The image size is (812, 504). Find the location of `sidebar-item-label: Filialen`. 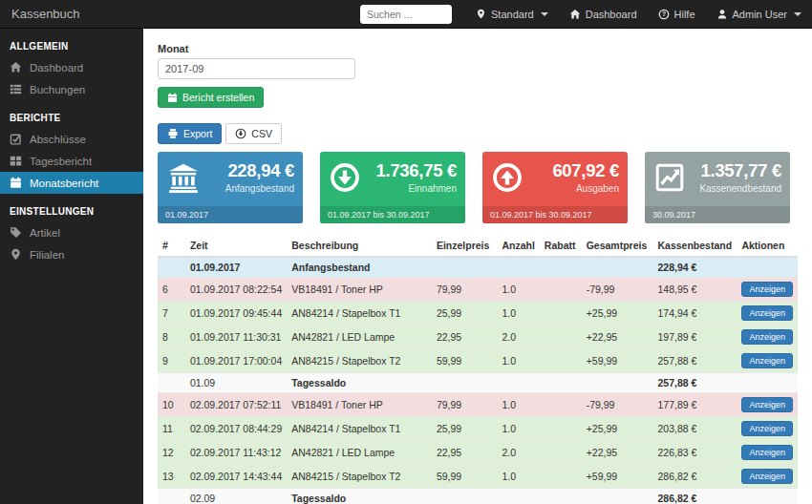

sidebar-item-label: Filialen is located at coordinates (47, 255).